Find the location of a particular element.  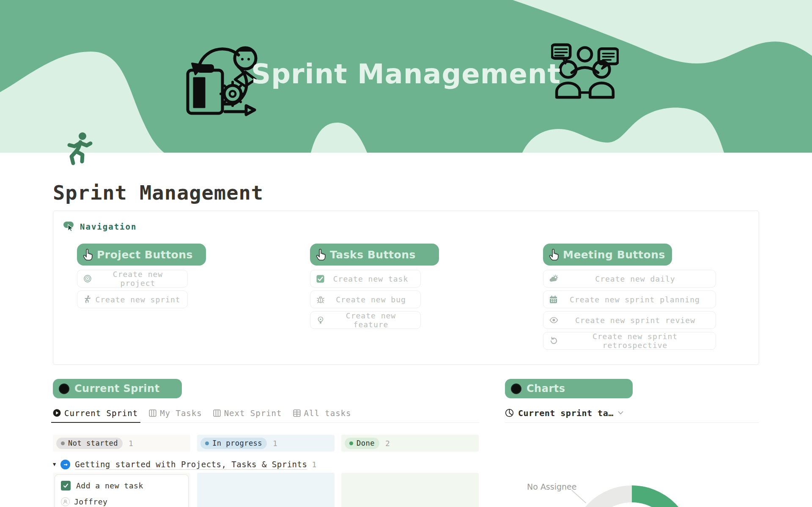

charts-section: Charts Current sprint ta… No Assignee is located at coordinates (632, 443).